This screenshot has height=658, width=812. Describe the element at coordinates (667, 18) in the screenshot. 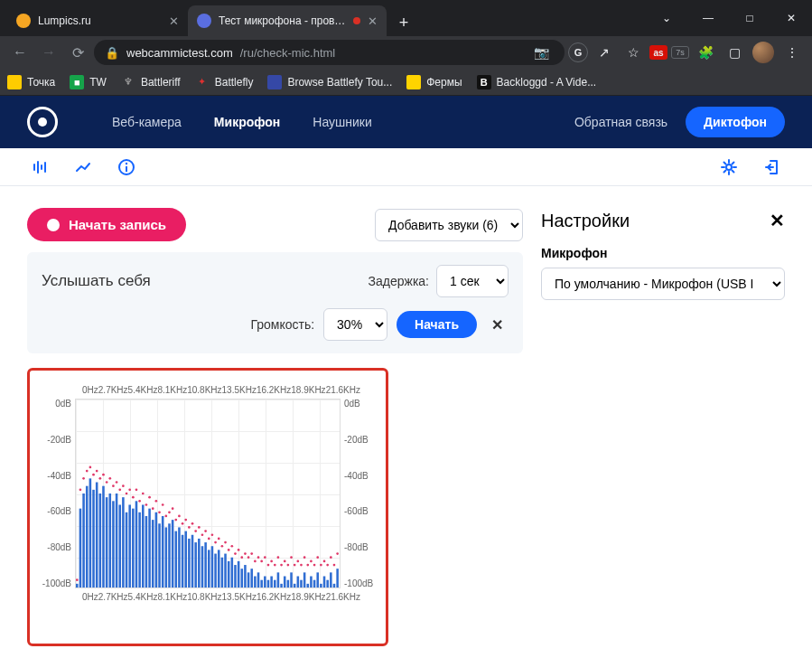

I see `chevron-down-icon: ⌄` at that location.